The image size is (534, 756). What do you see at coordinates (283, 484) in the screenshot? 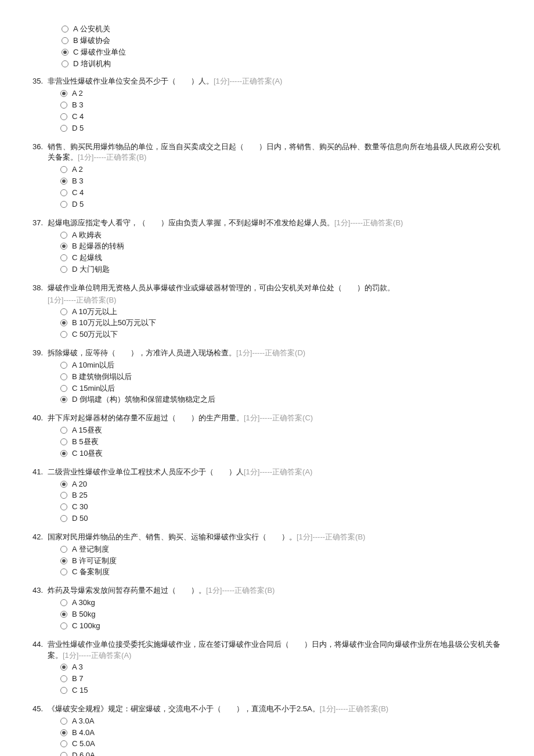
I see `option-row: A 20` at bounding box center [283, 484].